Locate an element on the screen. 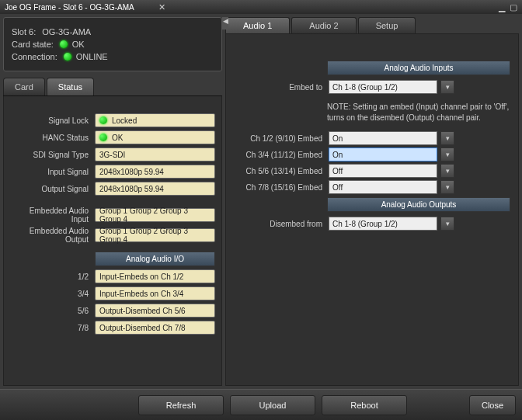  emb-out-label: Embedded Audio Output is located at coordinates (51, 235).